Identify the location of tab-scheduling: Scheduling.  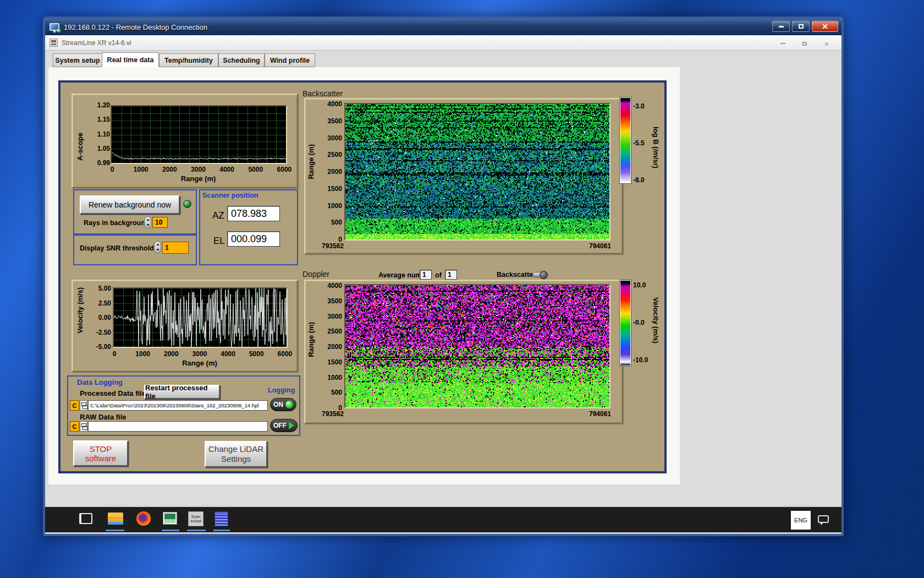
(241, 61).